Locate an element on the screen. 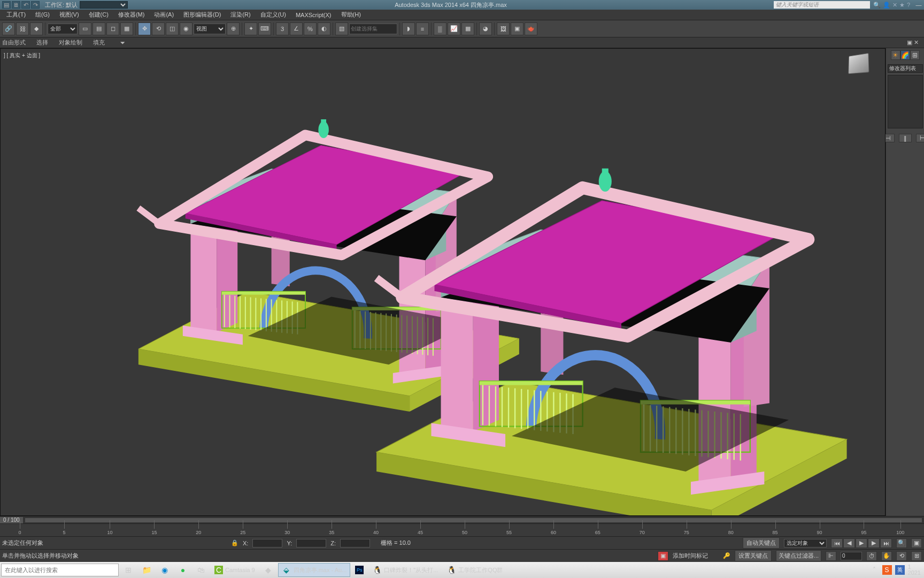  task-edge-icon: ◉ is located at coordinates (165, 570).